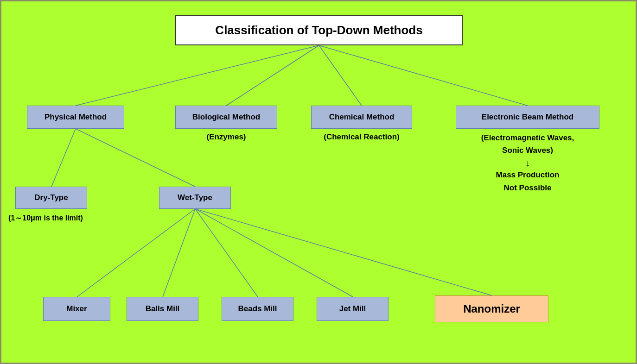  Describe the element at coordinates (528, 163) in the screenshot. I see `electronic-arrow: ↓` at that location.